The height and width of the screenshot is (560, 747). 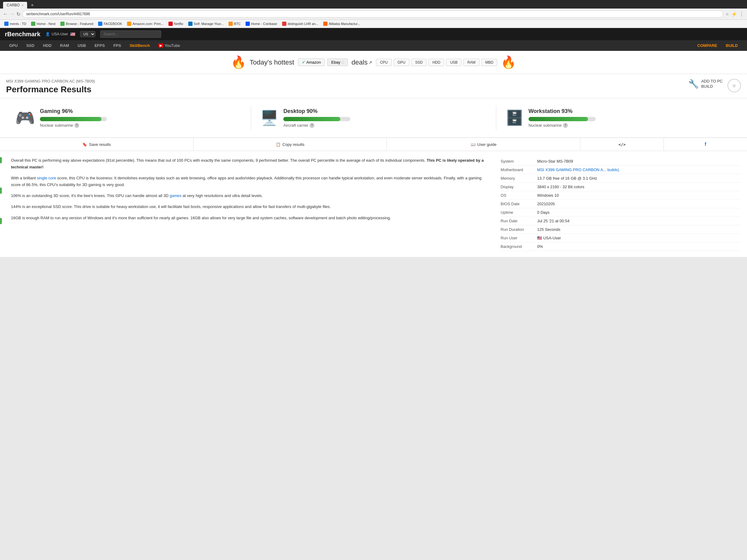 I want to click on add-to-build-btn: 🔧 ADD TO PC BUILD, so click(x=705, y=84).